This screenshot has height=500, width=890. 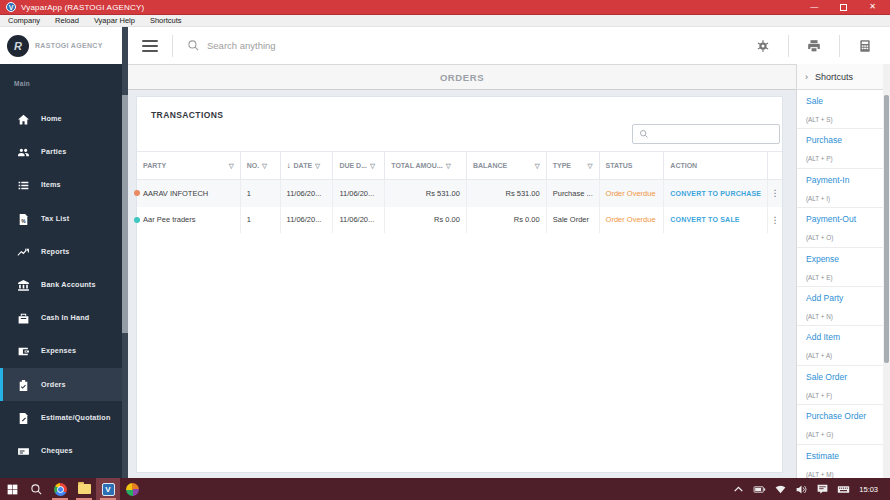 What do you see at coordinates (872, 7) in the screenshot?
I see `close-button: ✕` at bounding box center [872, 7].